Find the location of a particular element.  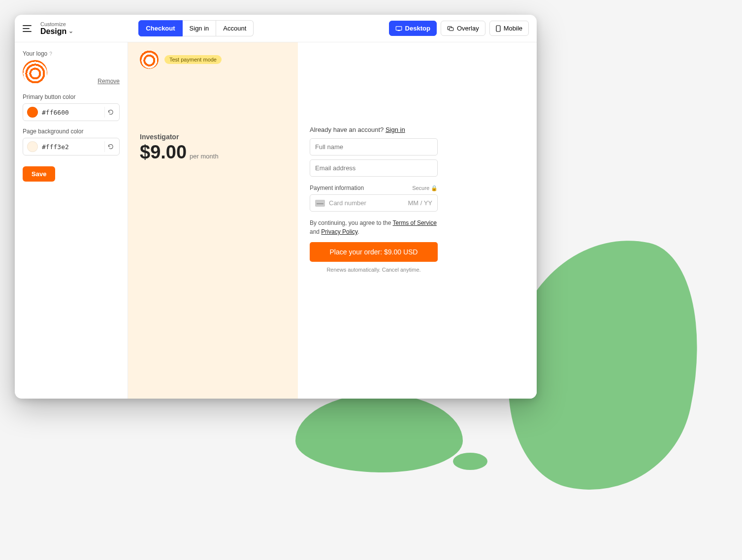

tab-signin: Sign in is located at coordinates (200, 29).